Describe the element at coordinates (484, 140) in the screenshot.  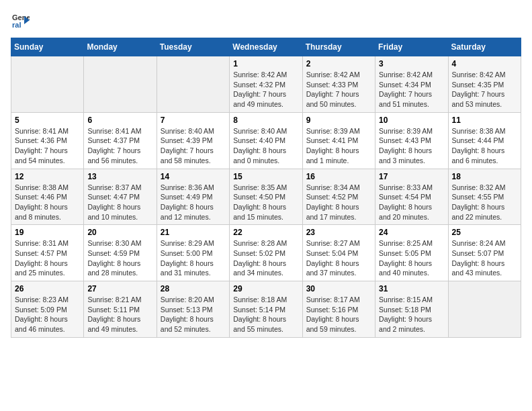
I see `calendar-cell: 11Sunrise: 8:38 AM Sunset: 4:44 PM Dayli…` at that location.